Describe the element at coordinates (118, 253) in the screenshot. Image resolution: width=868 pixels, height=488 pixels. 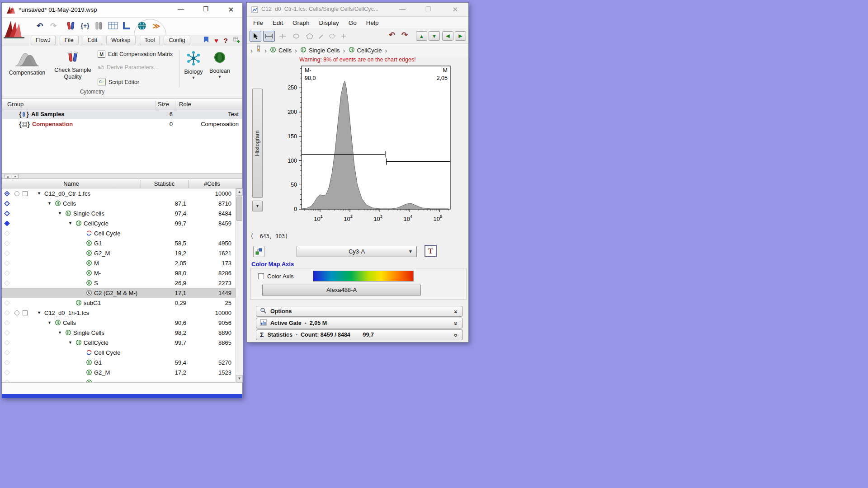
I see `tree-row: G2_M19,21621` at that location.